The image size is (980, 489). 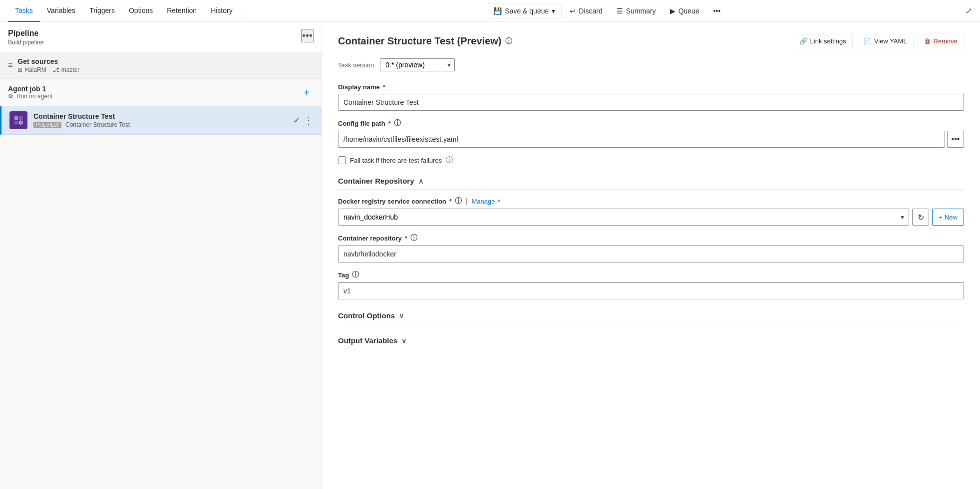 I want to click on external-link-icon: ↗, so click(x=498, y=202).